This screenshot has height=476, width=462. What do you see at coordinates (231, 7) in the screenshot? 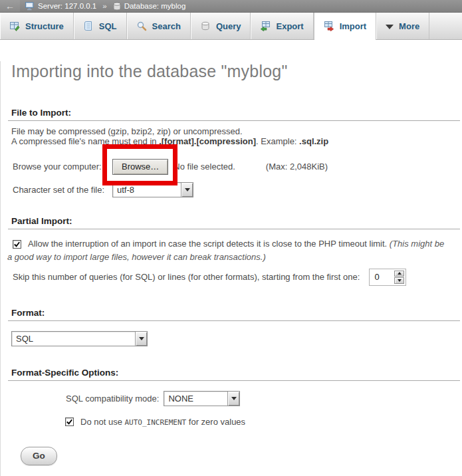
I see `breadcrumb-bar: ← Server: 127.0.0.1 » Database: myblog` at bounding box center [231, 7].